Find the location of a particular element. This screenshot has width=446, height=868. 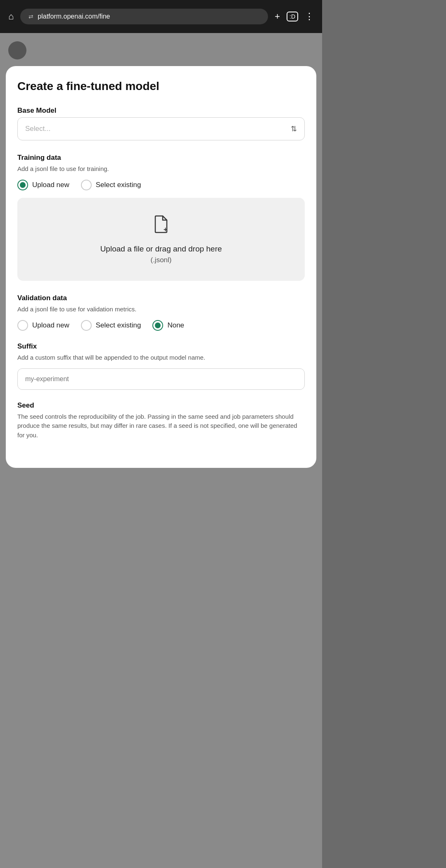

validation-upload-new-label: Upload new is located at coordinates (51, 325).